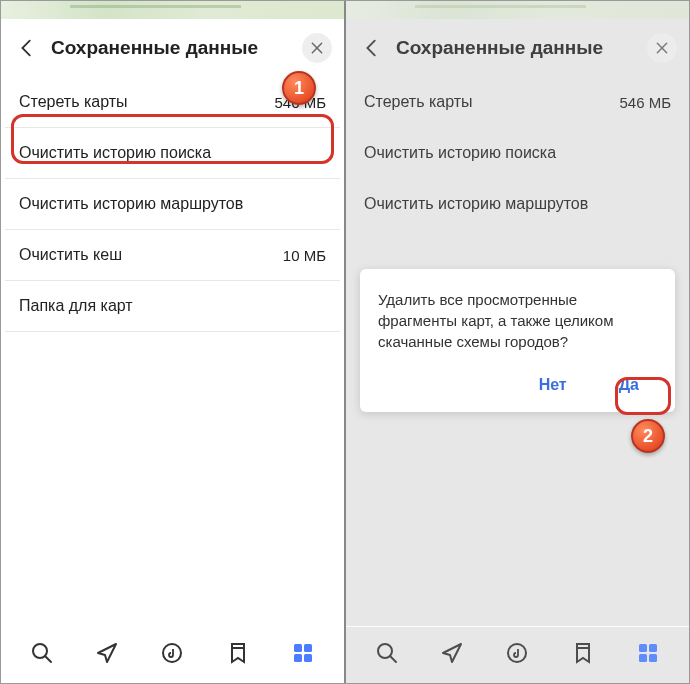 This screenshot has width=690, height=684. I want to click on confirm-dialog: Удалить все просмотренные фрагменты карт…, so click(518, 340).